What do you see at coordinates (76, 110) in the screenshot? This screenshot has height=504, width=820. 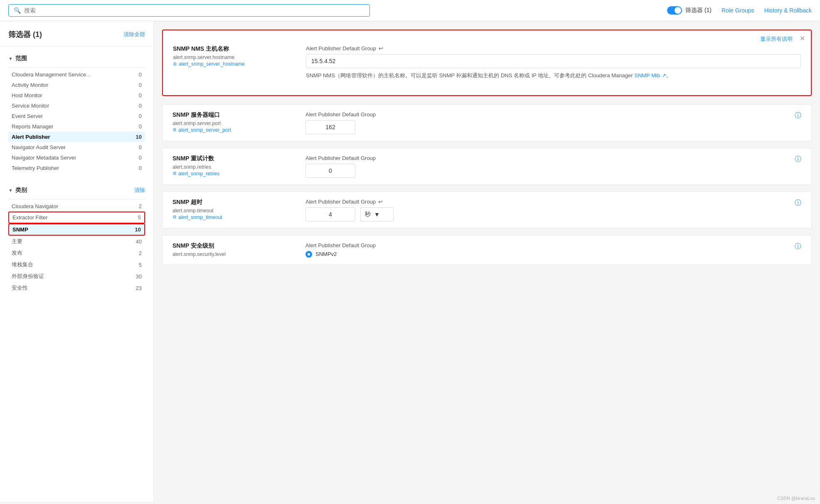 I see `scope-section: ▼ 范围 Cloudera Management Service... 0 Ac…` at bounding box center [76, 110].